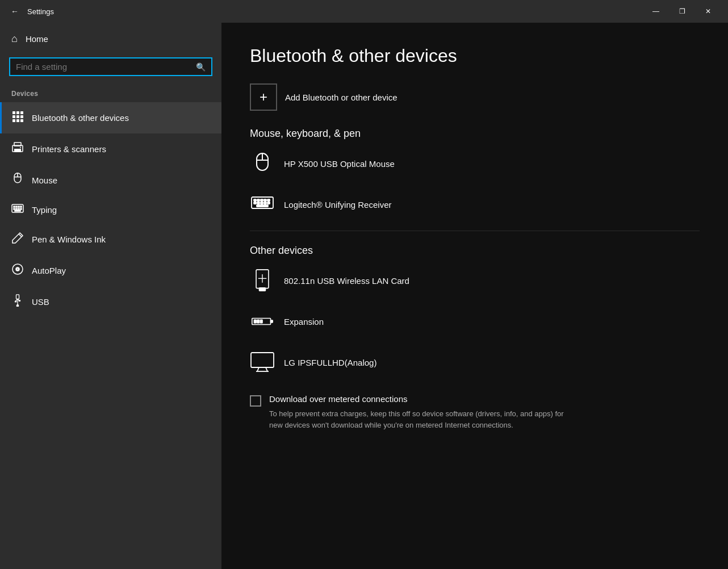 The height and width of the screenshot is (569, 728). What do you see at coordinates (417, 419) in the screenshot?
I see `download-desc: To help prevent extra charges, keep this…` at bounding box center [417, 419].